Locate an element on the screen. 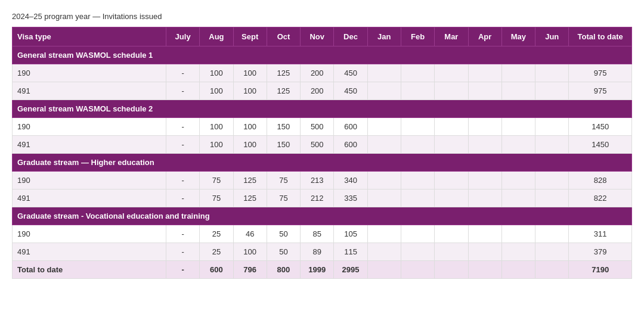  oct-cell: 125 is located at coordinates (283, 91).